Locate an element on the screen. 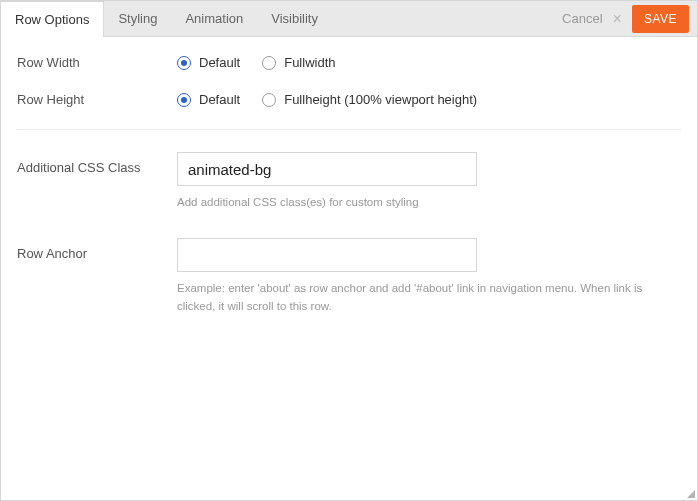 The height and width of the screenshot is (501, 698). input-row-anchor is located at coordinates (327, 255).